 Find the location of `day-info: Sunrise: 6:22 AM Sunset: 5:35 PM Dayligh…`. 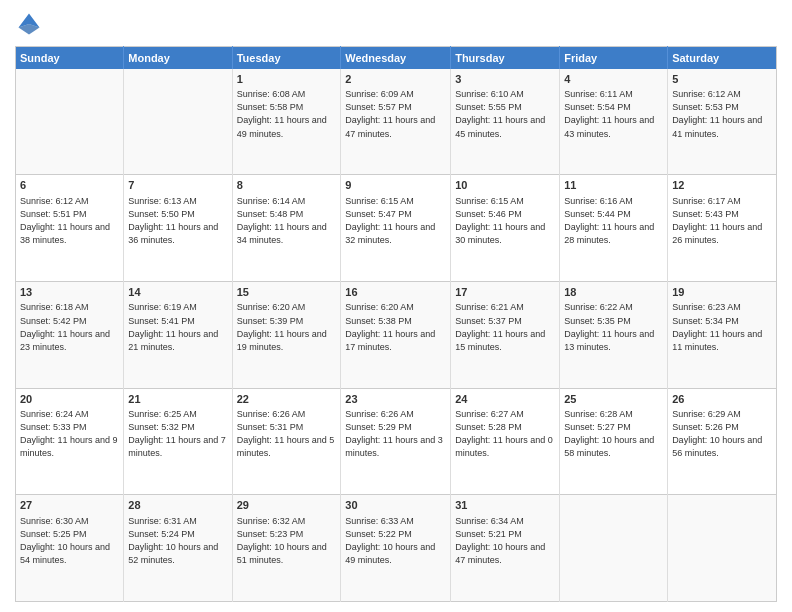

day-info: Sunrise: 6:22 AM Sunset: 5:35 PM Dayligh… is located at coordinates (614, 327).